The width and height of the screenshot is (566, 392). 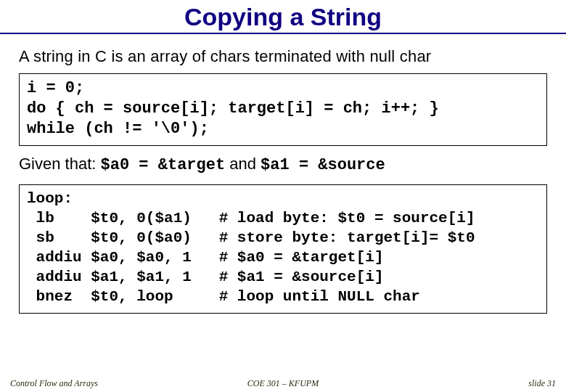 What do you see at coordinates (283, 109) in the screenshot?
I see `c-code: i = 0; do { ch = source[i]; target[i] = …` at bounding box center [283, 109].